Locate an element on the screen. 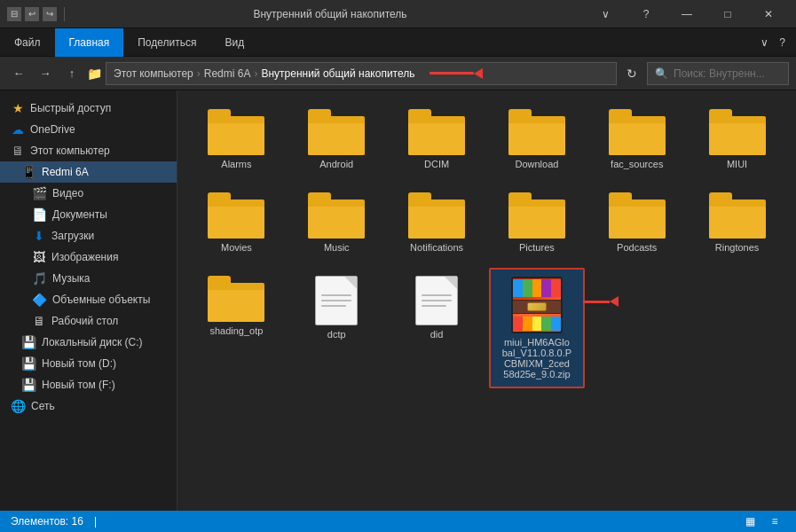  file-label-movies: Movies is located at coordinates (236, 247).